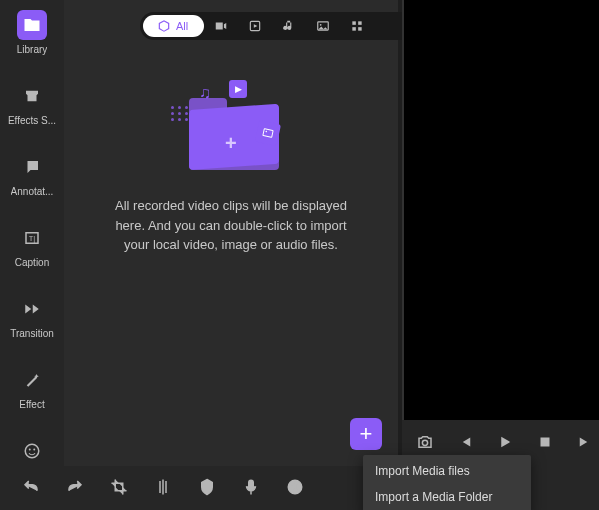 Image resolution: width=599 pixels, height=510 pixels. What do you see at coordinates (32, 262) in the screenshot?
I see `sidebar-item-label: Caption` at bounding box center [32, 262].